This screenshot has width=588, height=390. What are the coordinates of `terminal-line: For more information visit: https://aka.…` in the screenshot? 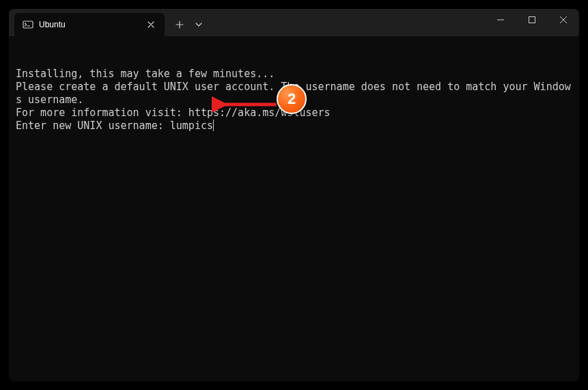 It's located at (294, 113).